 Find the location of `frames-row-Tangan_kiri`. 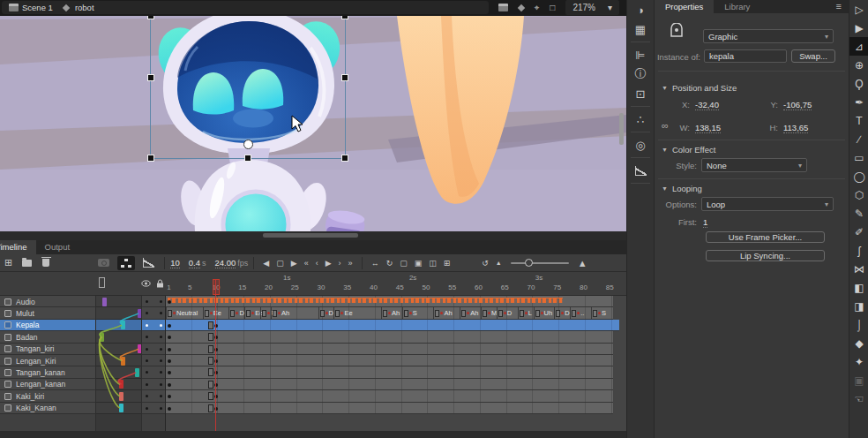

frames-row-Tangan_kiri is located at coordinates (390, 350).